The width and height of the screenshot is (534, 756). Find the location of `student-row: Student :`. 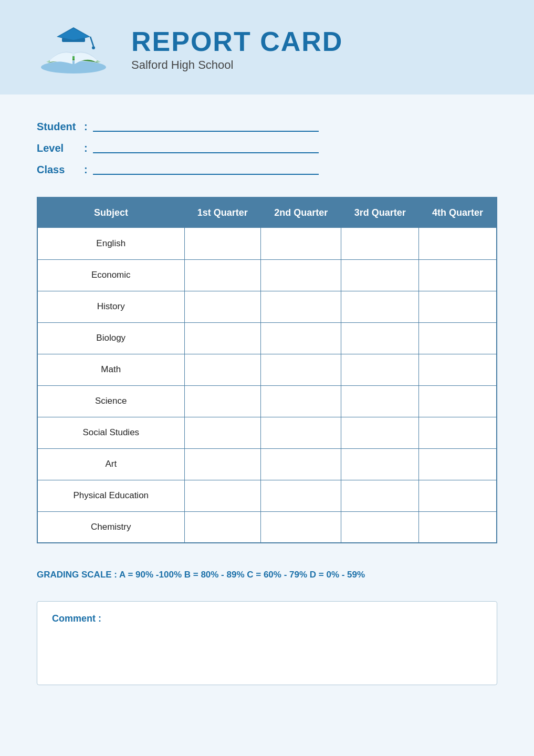

student-row: Student : is located at coordinates (267, 127).